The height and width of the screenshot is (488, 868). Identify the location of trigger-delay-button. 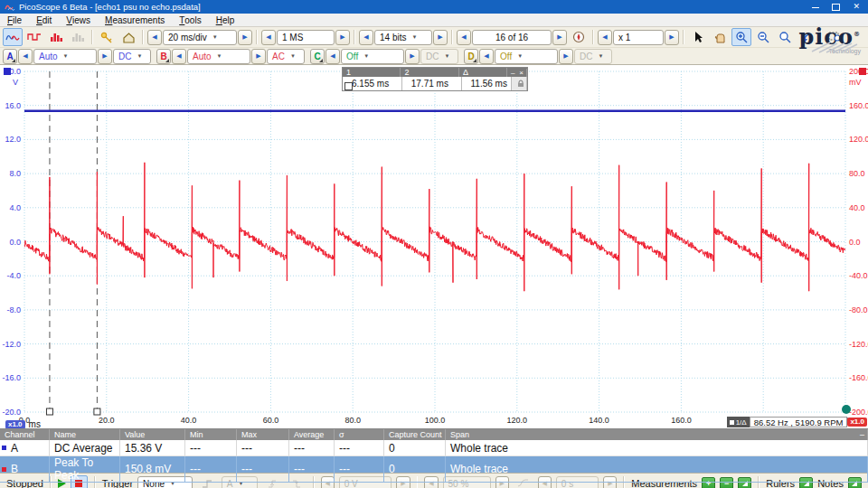
(524, 481).